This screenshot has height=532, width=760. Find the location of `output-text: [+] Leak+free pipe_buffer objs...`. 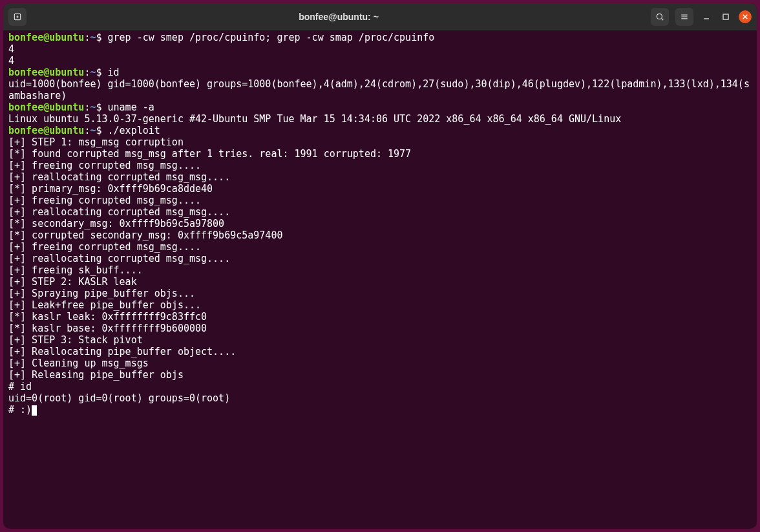

output-text: [+] Leak+free pipe_buffer objs... is located at coordinates (105, 305).